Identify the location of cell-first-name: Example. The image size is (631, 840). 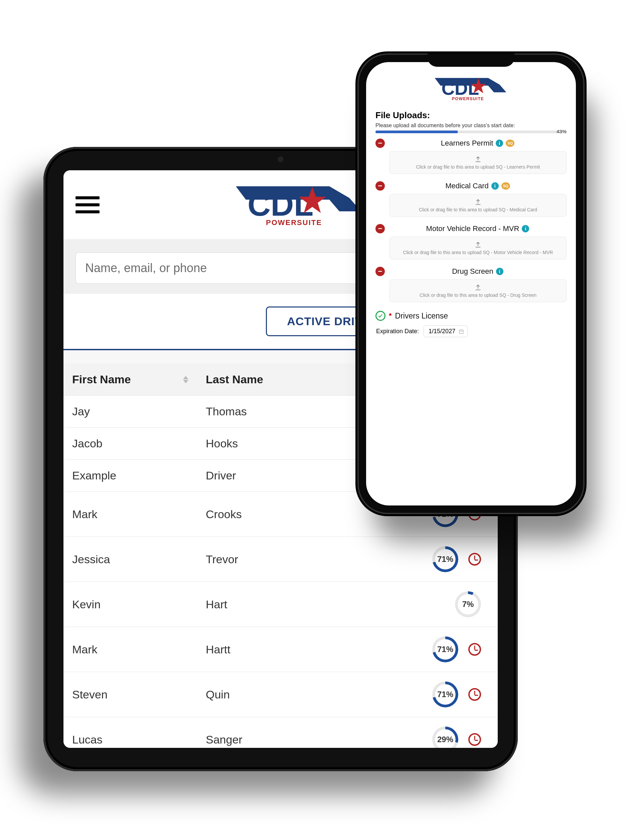
(130, 475).